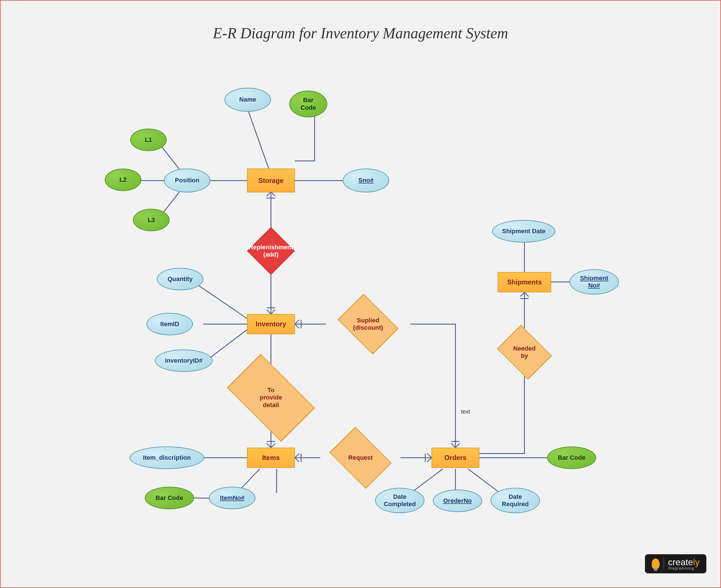  I want to click on attr-name: Name, so click(247, 100).